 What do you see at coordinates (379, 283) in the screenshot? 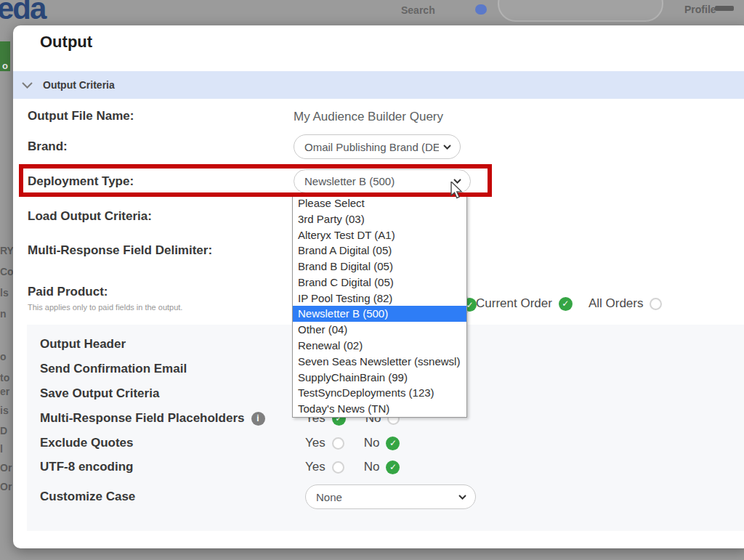
I see `dropdown-option: Brand C Digital (05)` at bounding box center [379, 283].